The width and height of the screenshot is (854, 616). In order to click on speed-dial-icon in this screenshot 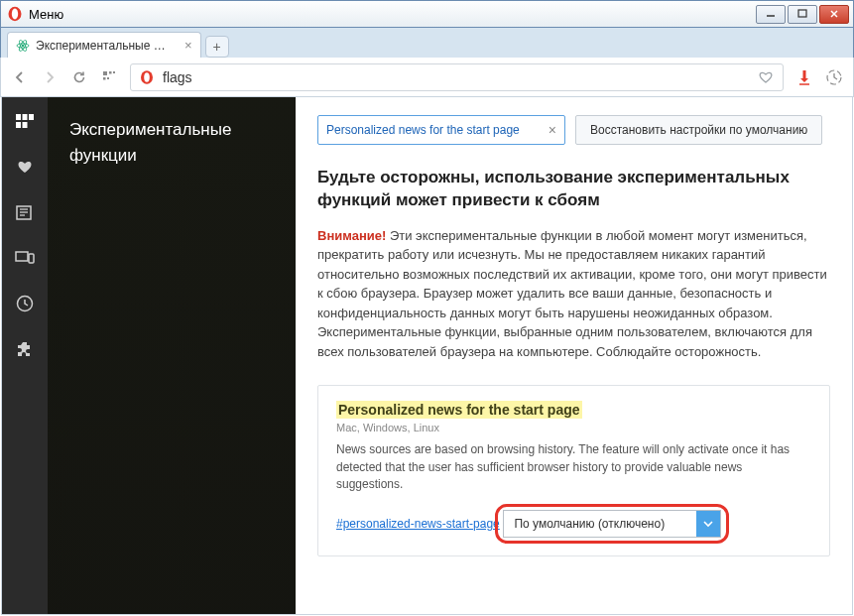, I will do `click(109, 77)`.